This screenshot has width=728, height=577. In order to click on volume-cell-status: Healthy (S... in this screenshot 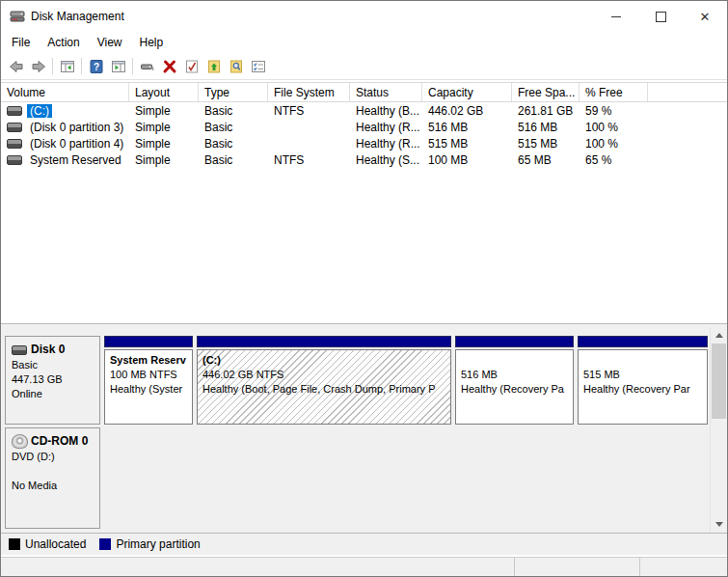, I will do `click(386, 160)`.